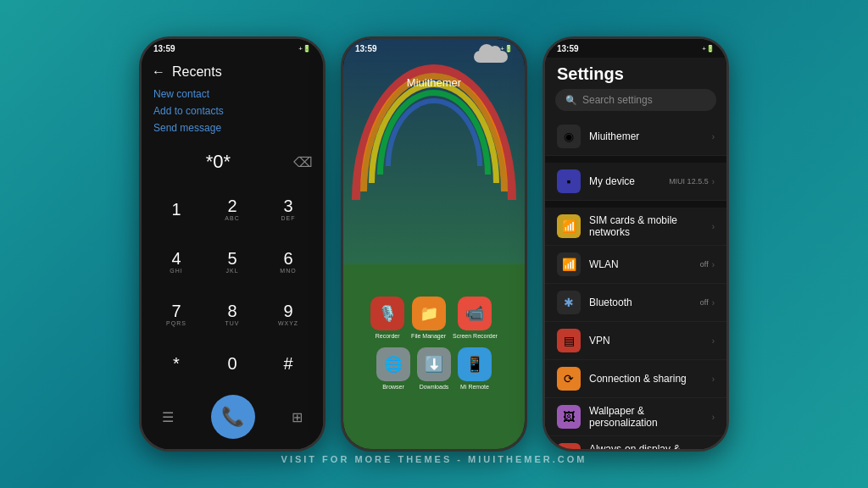  What do you see at coordinates (636, 417) in the screenshot?
I see `settings-item-wallpaper: 🖼 Wallpaper & personalization ›` at bounding box center [636, 417].